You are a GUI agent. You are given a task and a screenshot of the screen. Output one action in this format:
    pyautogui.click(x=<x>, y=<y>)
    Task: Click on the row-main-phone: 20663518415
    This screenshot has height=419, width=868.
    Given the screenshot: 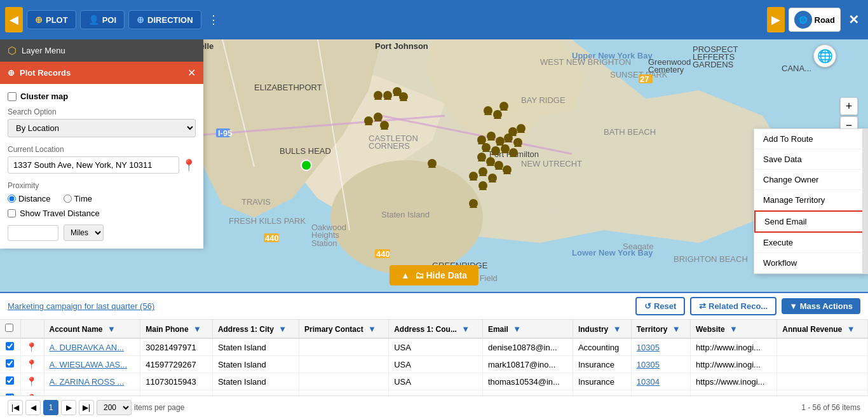 What is the action you would take?
    pyautogui.click(x=177, y=393)
    